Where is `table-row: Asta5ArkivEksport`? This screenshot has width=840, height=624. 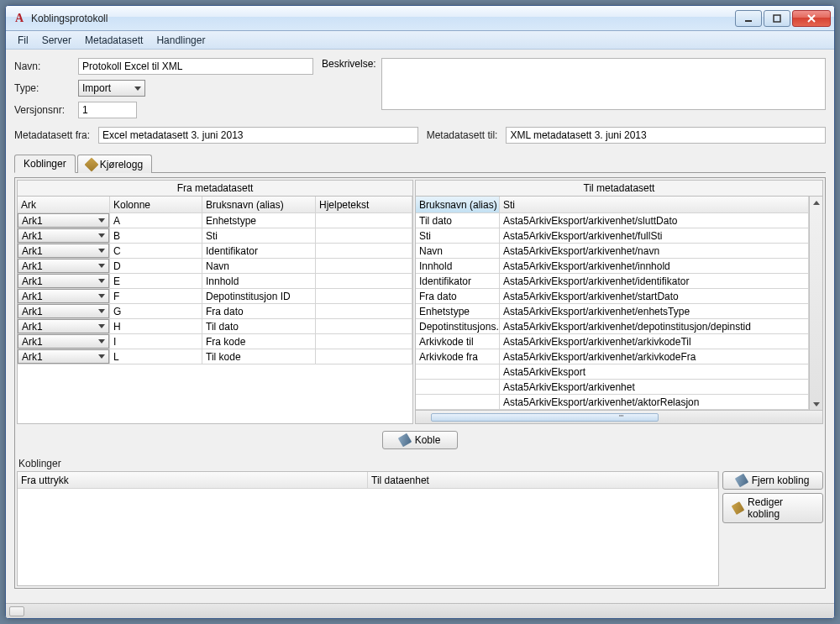
table-row: Asta5ArkivEksport is located at coordinates (612, 372).